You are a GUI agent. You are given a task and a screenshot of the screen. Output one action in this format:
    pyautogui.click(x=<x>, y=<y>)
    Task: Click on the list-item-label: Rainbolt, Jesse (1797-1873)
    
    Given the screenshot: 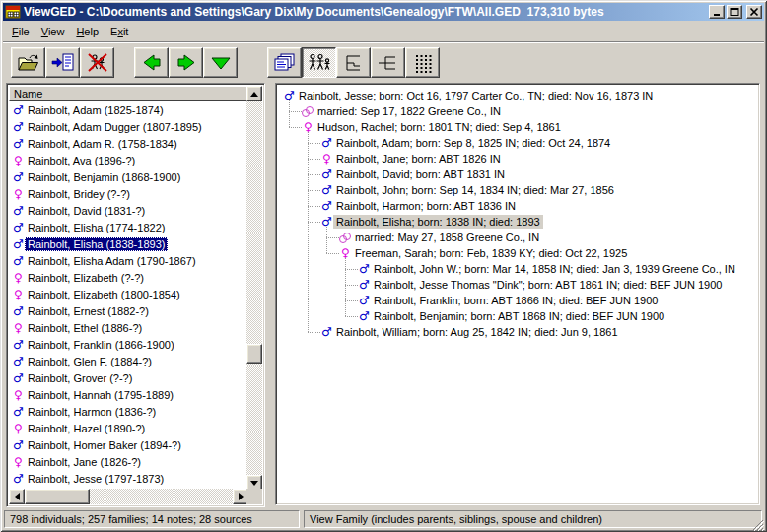 What is the action you would take?
    pyautogui.click(x=96, y=479)
    